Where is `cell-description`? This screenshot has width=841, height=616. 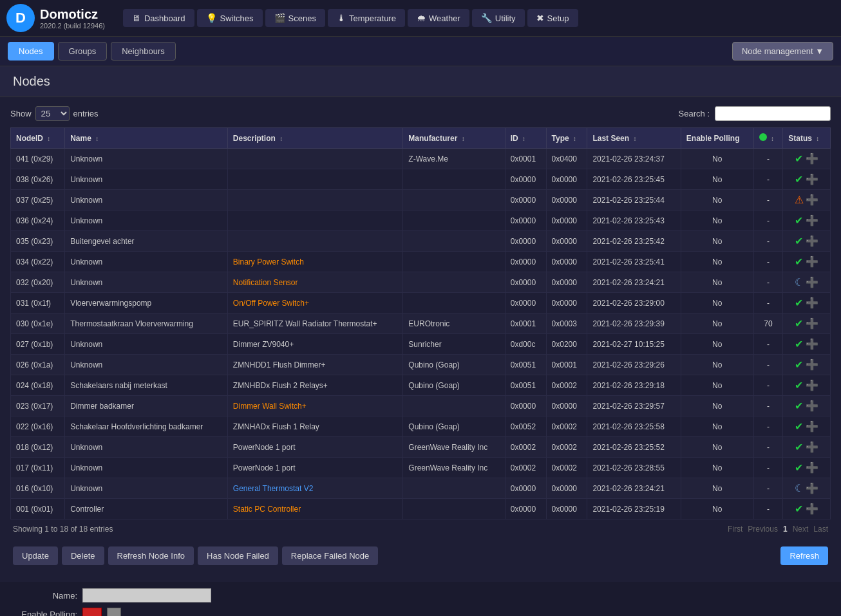
cell-description is located at coordinates (316, 159).